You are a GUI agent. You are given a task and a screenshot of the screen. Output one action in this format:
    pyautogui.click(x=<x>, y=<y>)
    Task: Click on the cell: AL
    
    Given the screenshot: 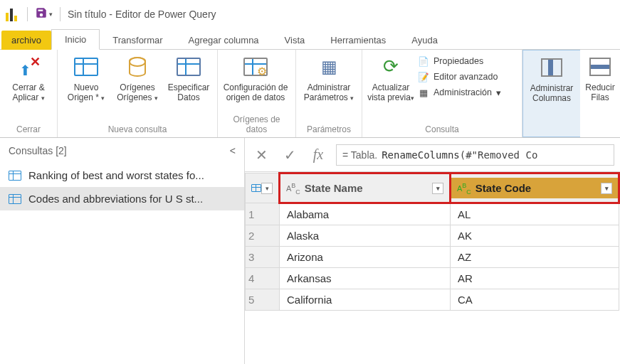 What is the action you would take?
    pyautogui.click(x=535, y=215)
    